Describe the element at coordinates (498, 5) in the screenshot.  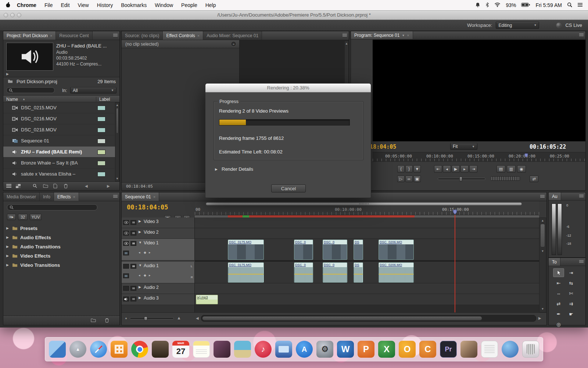
I see `wifi-icon` at that location.